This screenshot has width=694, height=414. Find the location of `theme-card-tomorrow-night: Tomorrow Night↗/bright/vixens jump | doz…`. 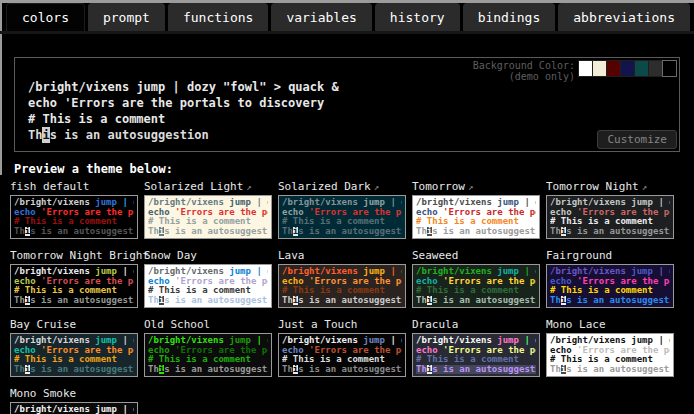

theme-card-tomorrow-night: Tomorrow Night↗/bright/vixens jump | doz… is located at coordinates (610, 210).